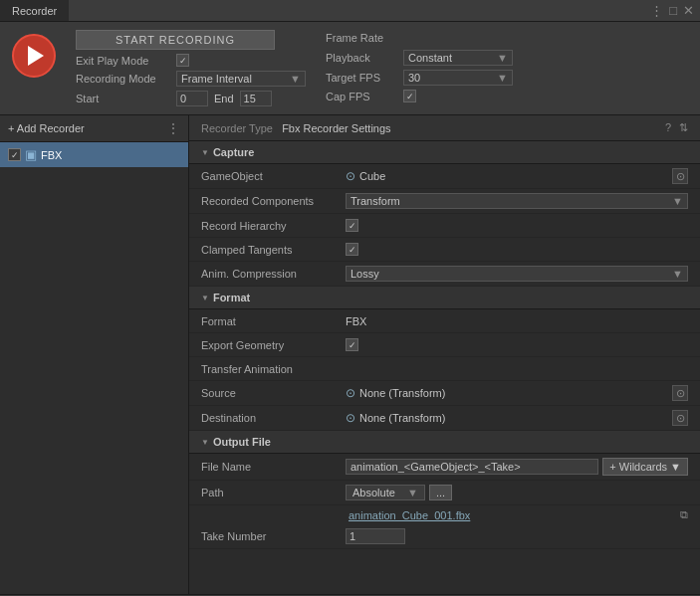  What do you see at coordinates (517, 225) in the screenshot?
I see `record-hierarchy-value: ✓` at bounding box center [517, 225].